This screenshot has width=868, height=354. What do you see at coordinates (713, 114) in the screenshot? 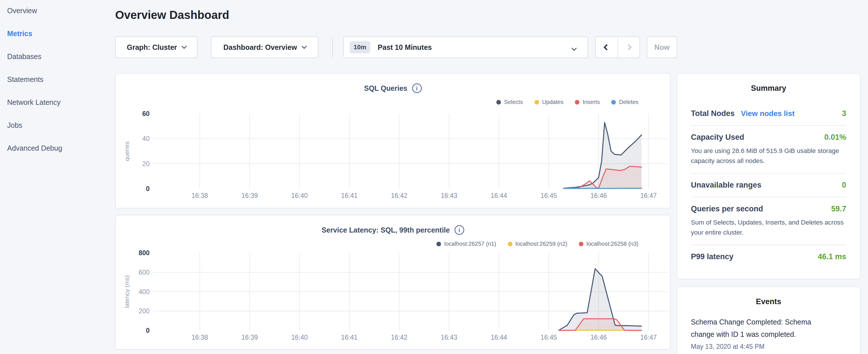
I see `summary-row-label: Total Nodes` at bounding box center [713, 114].